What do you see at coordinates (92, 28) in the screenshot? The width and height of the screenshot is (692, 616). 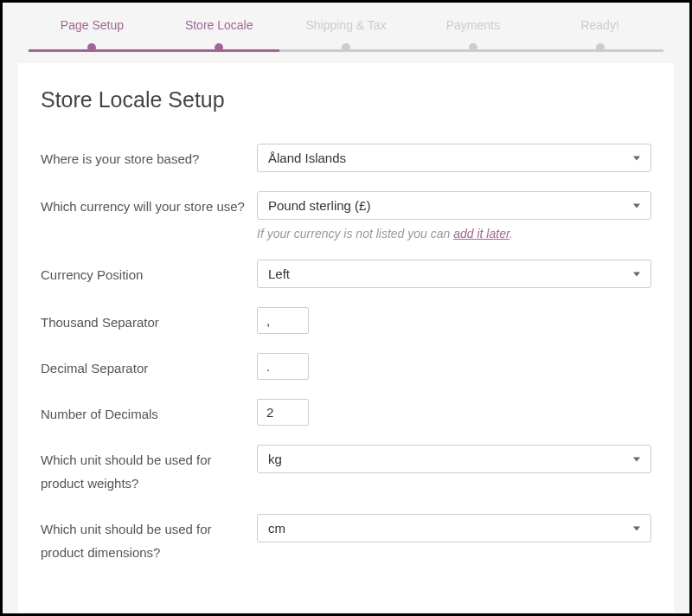 I see `step-page-setup: Page Setup` at bounding box center [92, 28].